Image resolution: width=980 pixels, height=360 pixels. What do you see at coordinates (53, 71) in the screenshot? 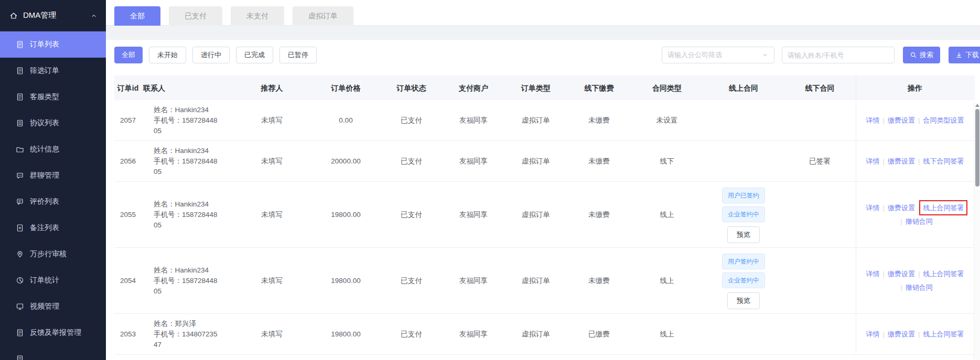
I see `sidebar-item-filter-orders: 筛选订单` at bounding box center [53, 71].